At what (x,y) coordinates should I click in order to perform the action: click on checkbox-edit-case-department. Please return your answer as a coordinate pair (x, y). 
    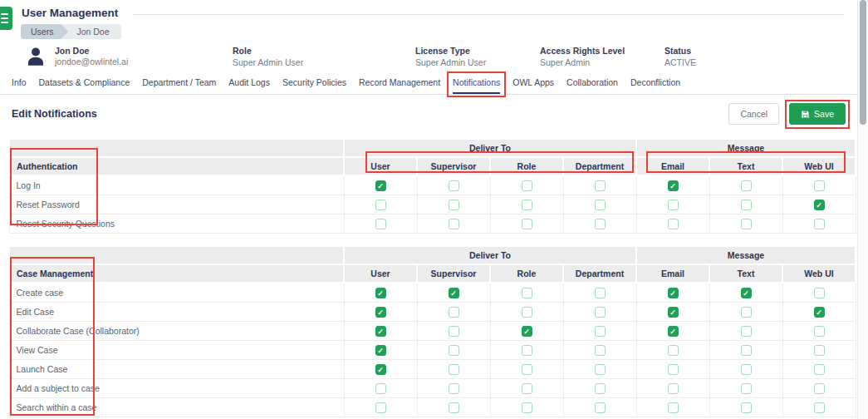
    Looking at the image, I should click on (600, 313).